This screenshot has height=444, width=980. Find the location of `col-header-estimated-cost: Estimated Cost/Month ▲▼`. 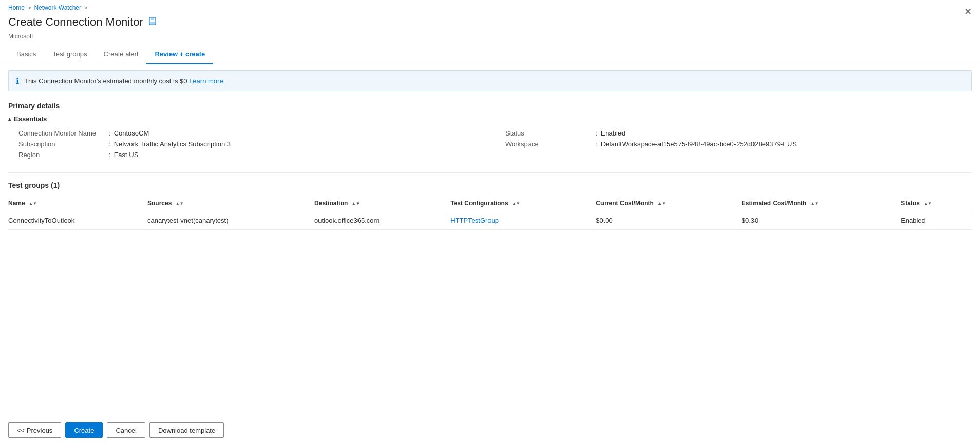

col-header-estimated-cost: Estimated Cost/Month ▲▼ is located at coordinates (821, 203).